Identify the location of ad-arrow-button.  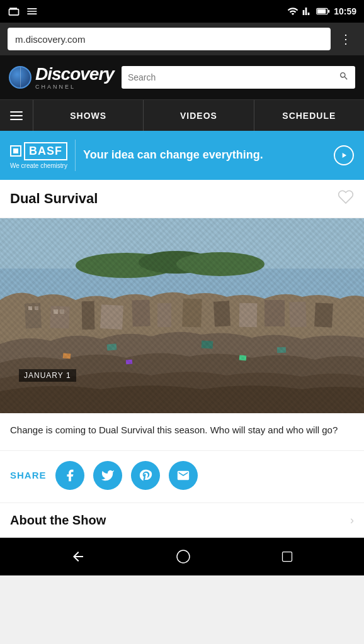
(344, 155).